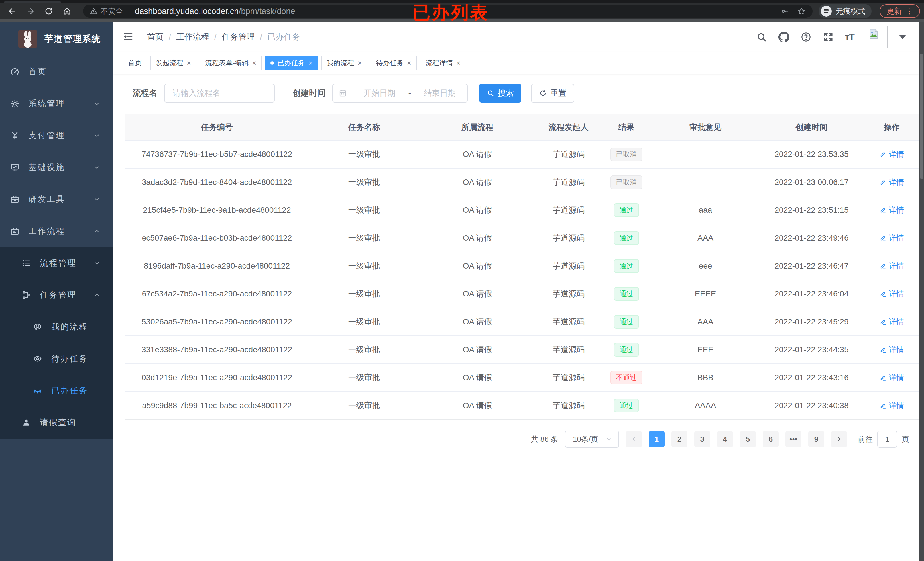 Image resolution: width=924 pixels, height=561 pixels. Describe the element at coordinates (67, 11) in the screenshot. I see `browser-home-button` at that location.